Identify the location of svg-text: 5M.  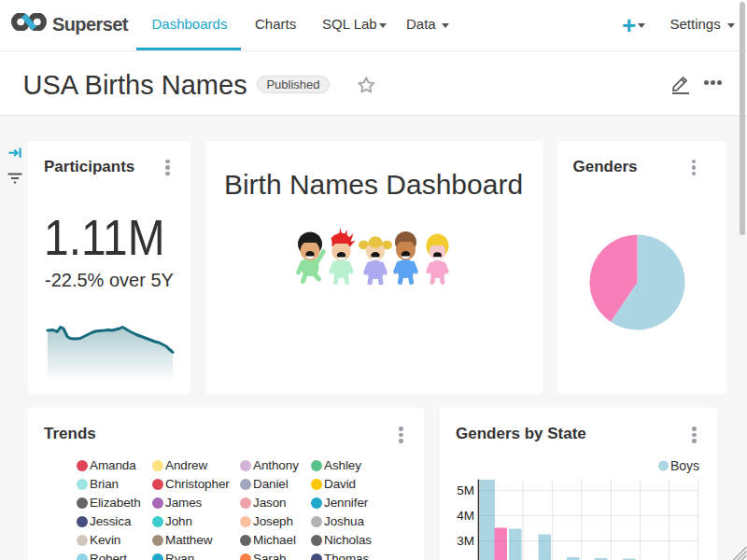
(465, 491).